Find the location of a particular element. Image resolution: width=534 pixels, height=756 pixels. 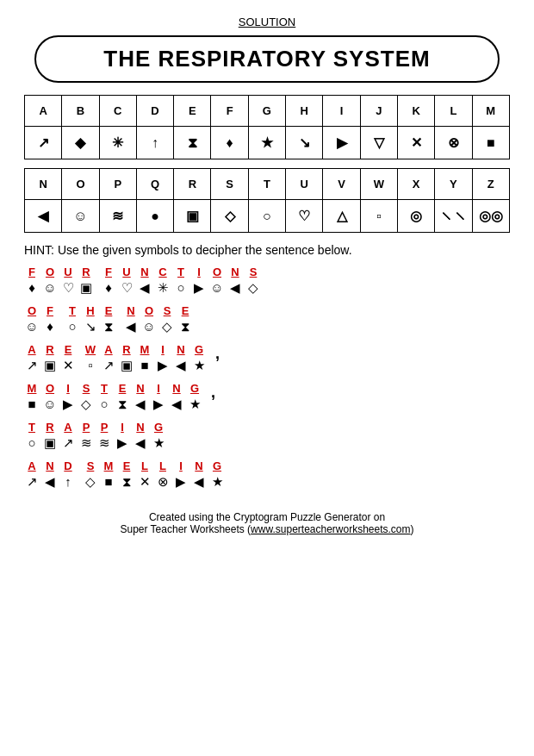

word-nose: N◀ O☺ S◇ E⧗ is located at coordinates (158, 319).